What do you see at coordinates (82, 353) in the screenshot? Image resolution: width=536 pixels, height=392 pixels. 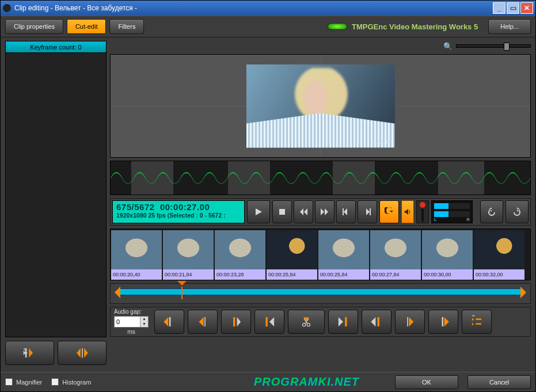 I see `split-keyframe-button` at bounding box center [82, 353].